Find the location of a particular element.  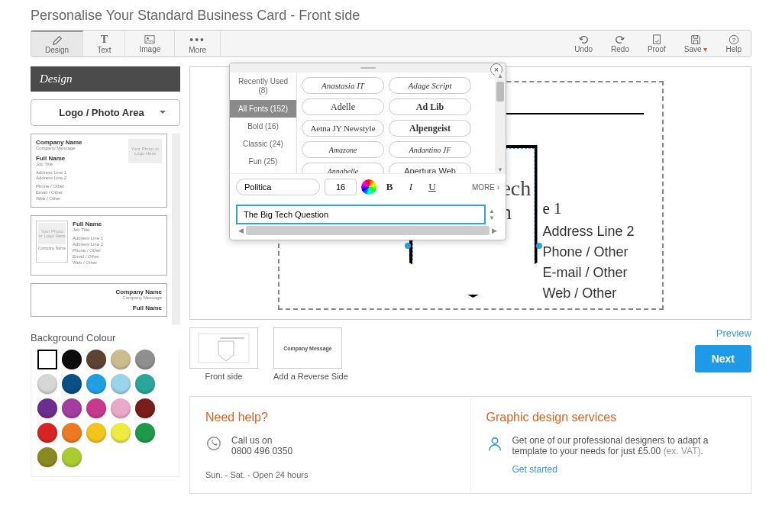

undo-button: Undo is located at coordinates (583, 44).